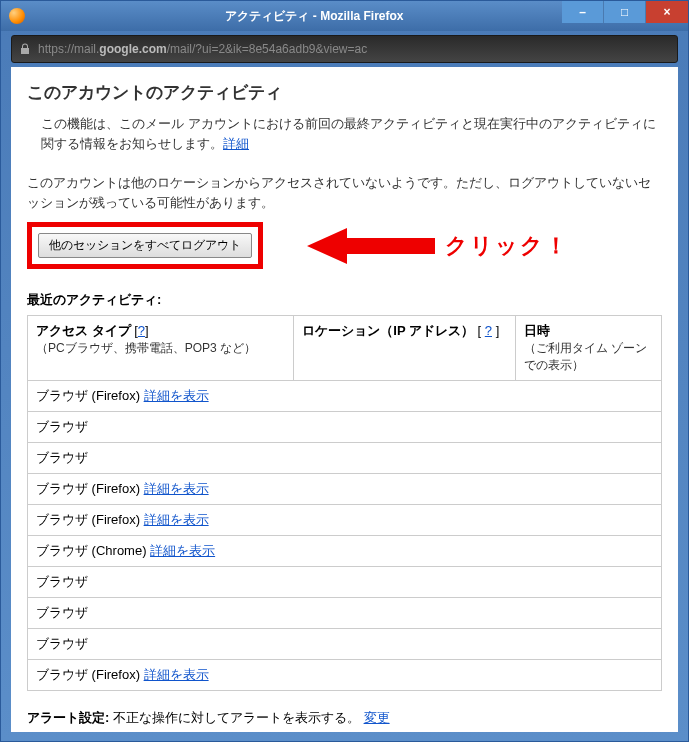  What do you see at coordinates (68, 718) in the screenshot?
I see `alert-settings-label: アラート設定:` at bounding box center [68, 718].